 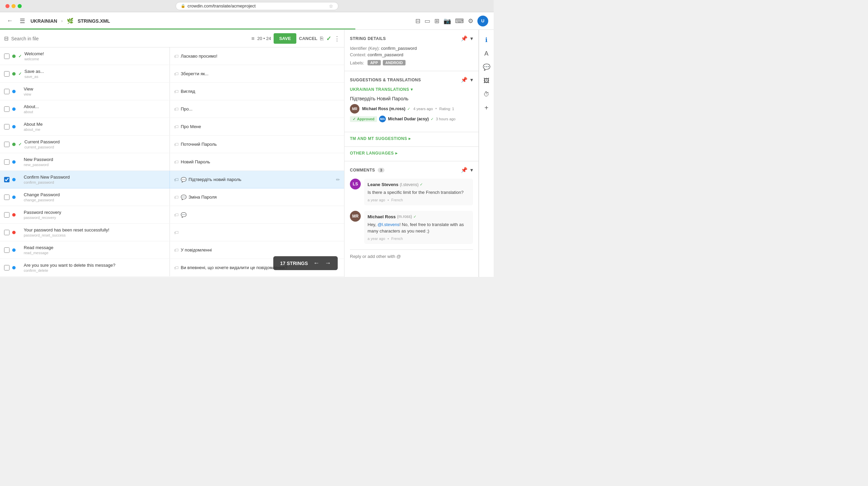 What do you see at coordinates (7, 6) in the screenshot?
I see `traffic-light-red` at bounding box center [7, 6].